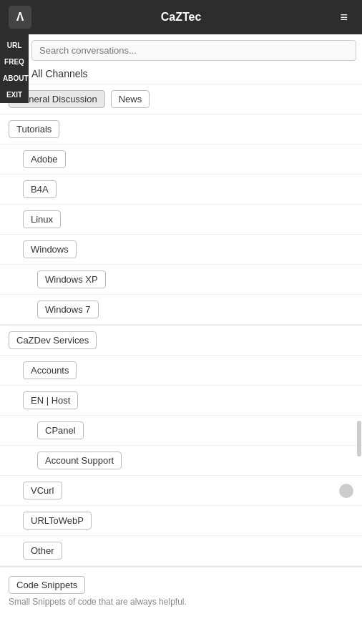  What do you see at coordinates (181, 521) in the screenshot?
I see `channel-urltowebp: URLToWebP` at bounding box center [181, 521].